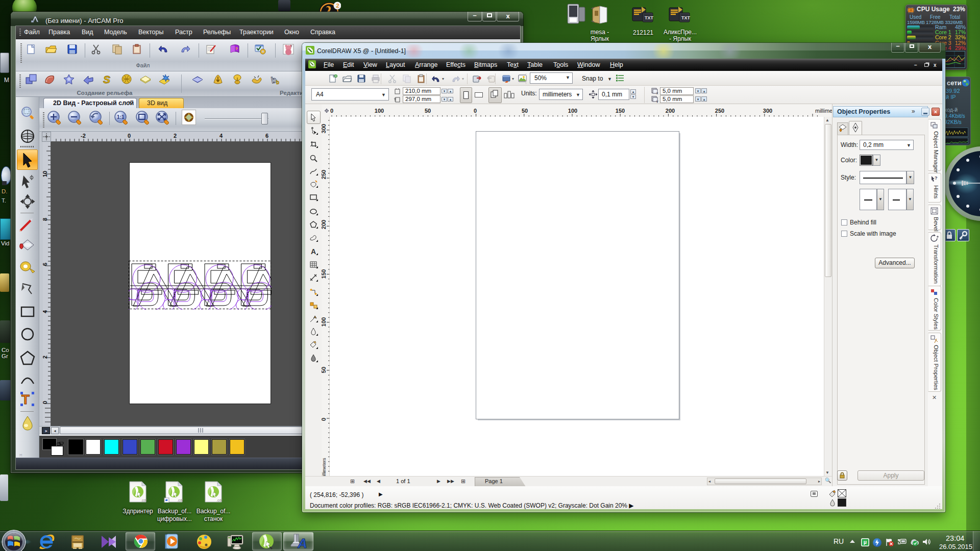 The image size is (980, 551). What do you see at coordinates (824, 111) in the screenshot?
I see `svg-text: millimeters` at bounding box center [824, 111].